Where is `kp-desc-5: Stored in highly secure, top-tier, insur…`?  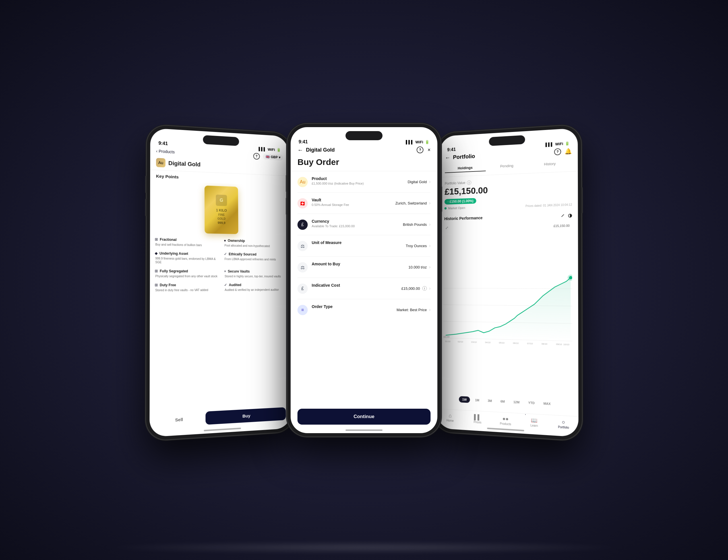 kp-desc-5: Stored in highly secure, top-tier, insur… is located at coordinates (255, 276).